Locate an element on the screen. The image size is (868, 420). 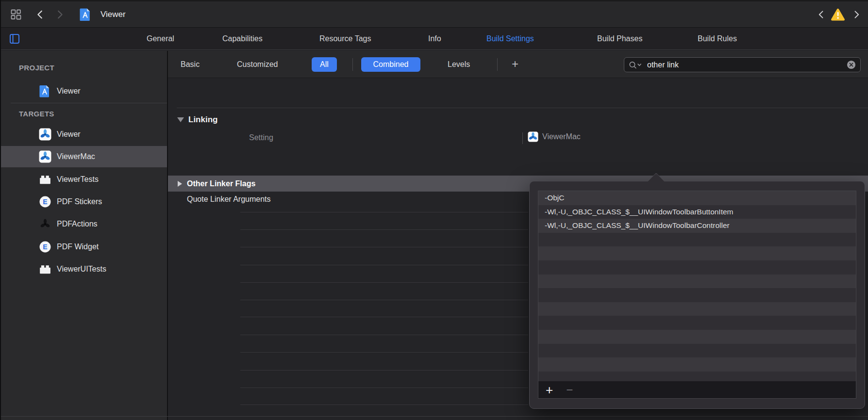
sidebar-item-target-viewermac: ViewerMac is located at coordinates (84, 157).